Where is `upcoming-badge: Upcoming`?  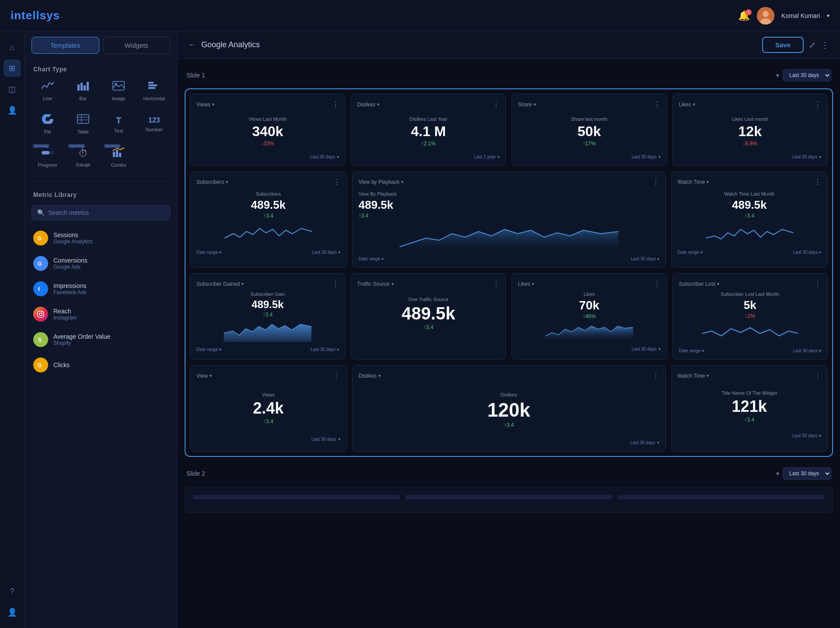
upcoming-badge: Upcoming is located at coordinates (41, 146).